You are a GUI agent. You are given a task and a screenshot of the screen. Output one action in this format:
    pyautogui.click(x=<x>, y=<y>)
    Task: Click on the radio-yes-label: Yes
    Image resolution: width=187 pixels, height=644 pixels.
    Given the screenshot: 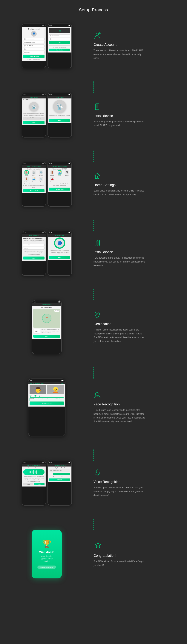 What is the action you would take?
    pyautogui.click(x=37, y=396)
    